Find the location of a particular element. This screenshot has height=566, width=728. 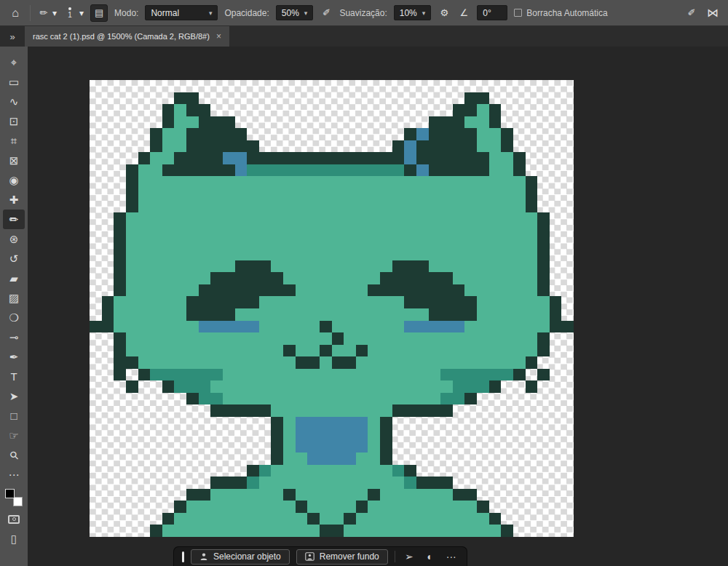

zoom-icon: ⚲ is located at coordinates (15, 455).